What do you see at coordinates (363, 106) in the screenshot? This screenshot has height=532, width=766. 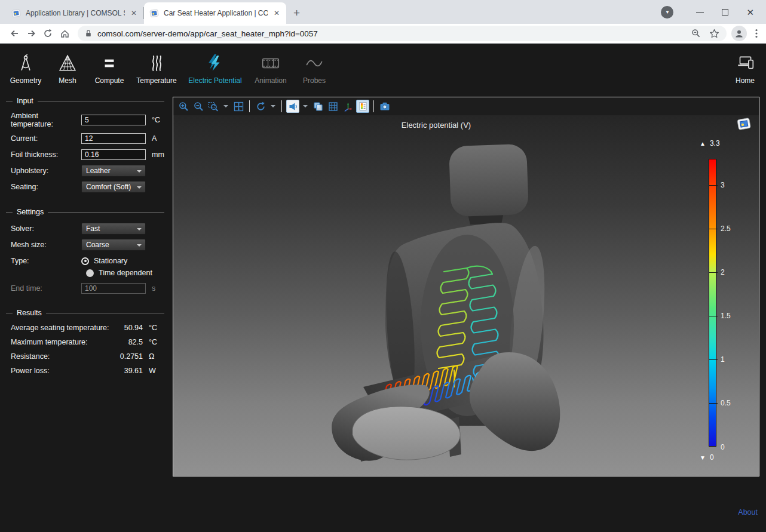 I see `color-legend-button` at bounding box center [363, 106].